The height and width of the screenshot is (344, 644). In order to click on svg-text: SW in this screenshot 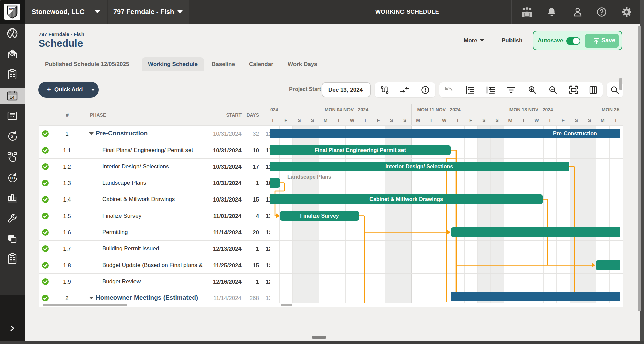, I will do `click(11, 9)`.